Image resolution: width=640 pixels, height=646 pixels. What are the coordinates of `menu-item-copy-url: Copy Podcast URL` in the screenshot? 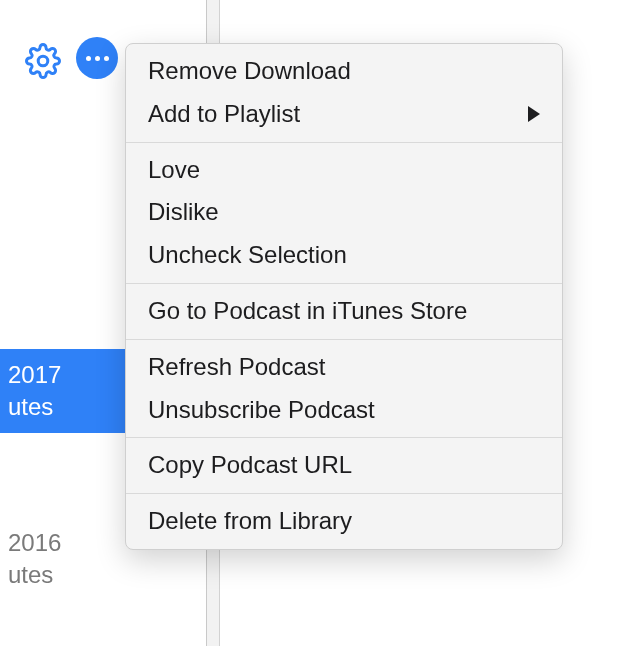 It's located at (344, 466).